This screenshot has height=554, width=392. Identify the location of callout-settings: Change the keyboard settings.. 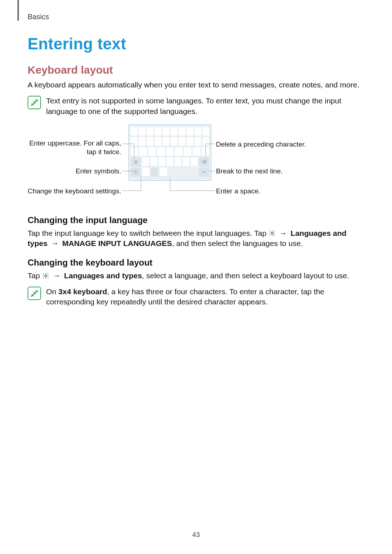
(74, 191).